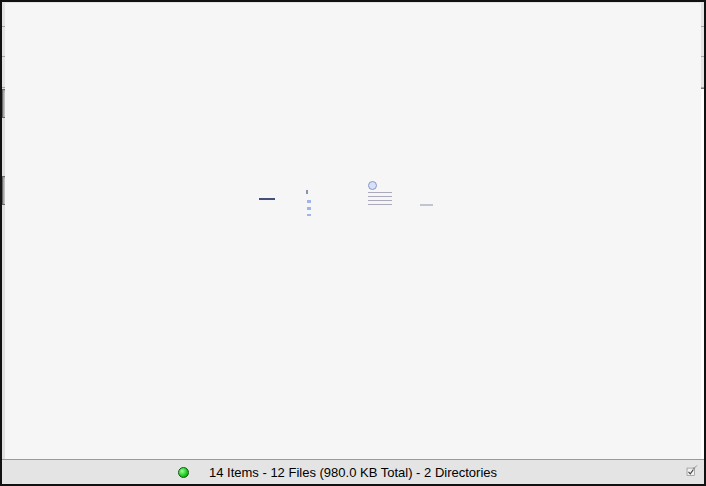 This screenshot has height=486, width=706. I want to click on check-flag-icon, so click(692, 471).